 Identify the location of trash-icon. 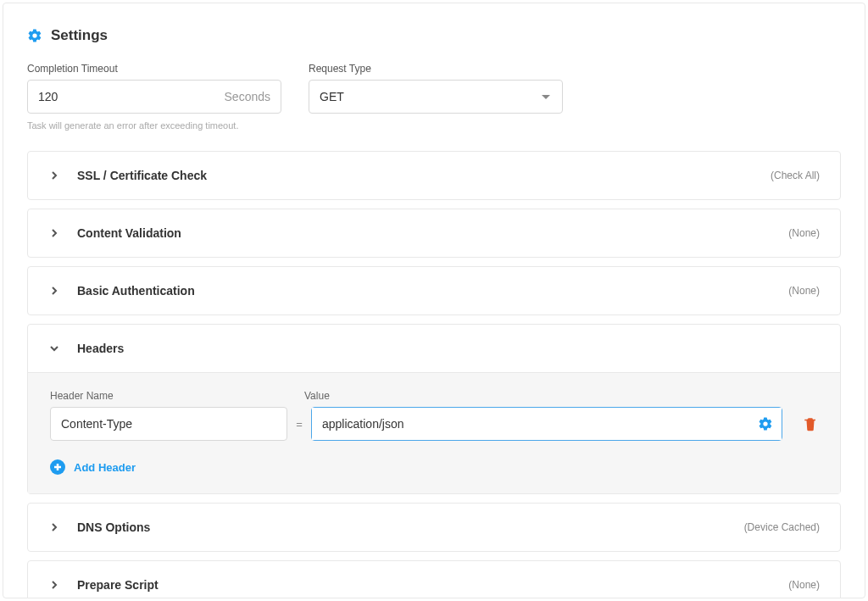
(810, 424).